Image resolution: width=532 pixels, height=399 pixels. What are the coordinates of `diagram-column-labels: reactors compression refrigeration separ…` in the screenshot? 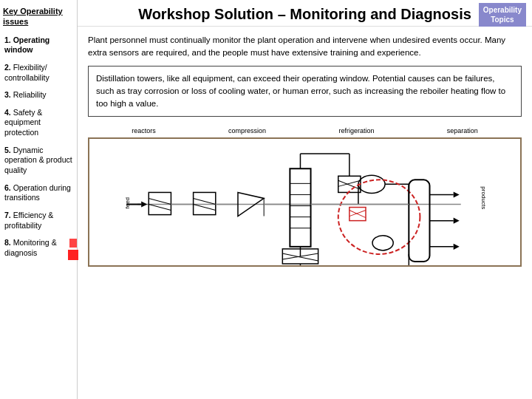 It's located at (304, 131).